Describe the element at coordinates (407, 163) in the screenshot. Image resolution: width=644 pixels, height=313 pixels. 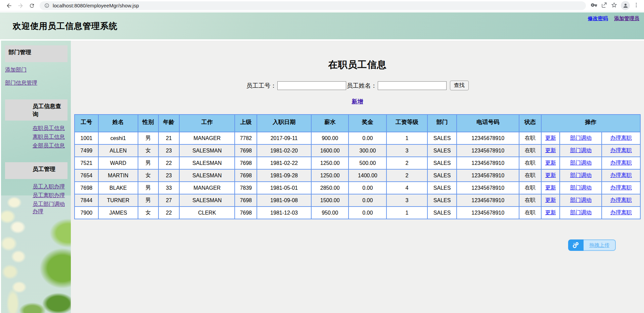
I see `table-cell: 2` at that location.